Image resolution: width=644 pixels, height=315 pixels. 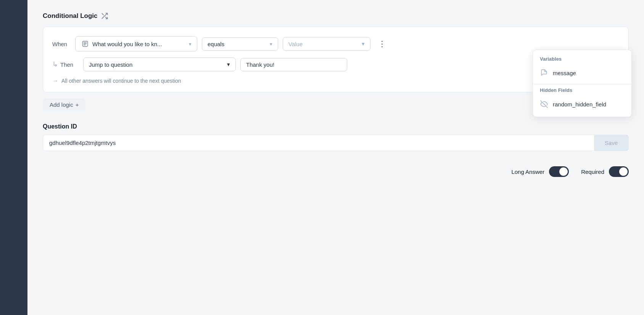 What do you see at coordinates (582, 83) in the screenshot?
I see `dropdown-popup: Variables message Hidden Fields random_h…` at bounding box center [582, 83].